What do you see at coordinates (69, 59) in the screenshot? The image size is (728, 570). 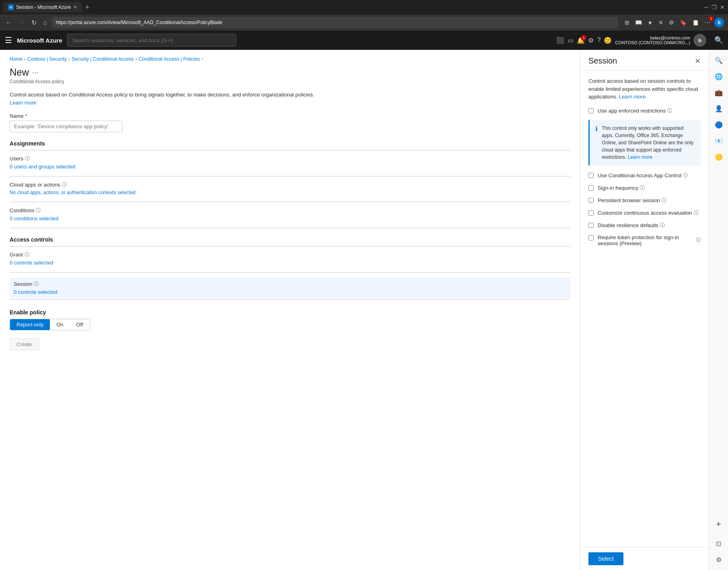 I see `breadcrumb-sep-2: ›` at bounding box center [69, 59].